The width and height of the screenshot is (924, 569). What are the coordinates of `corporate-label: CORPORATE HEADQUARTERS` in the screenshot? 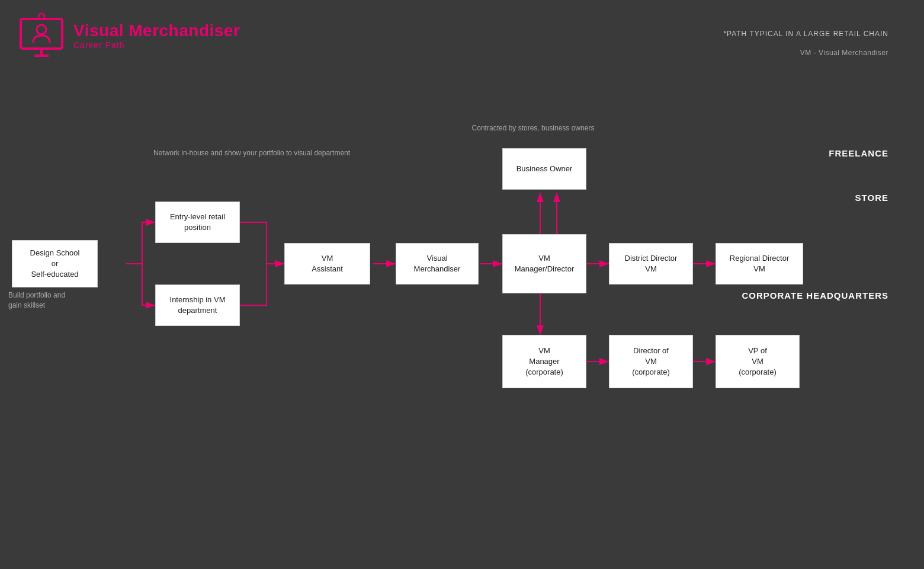 It's located at (815, 295).